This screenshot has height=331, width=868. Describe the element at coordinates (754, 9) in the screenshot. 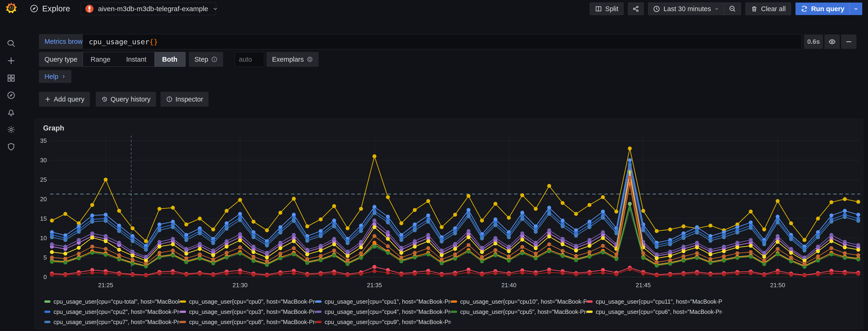

I see `trash-icon` at that location.